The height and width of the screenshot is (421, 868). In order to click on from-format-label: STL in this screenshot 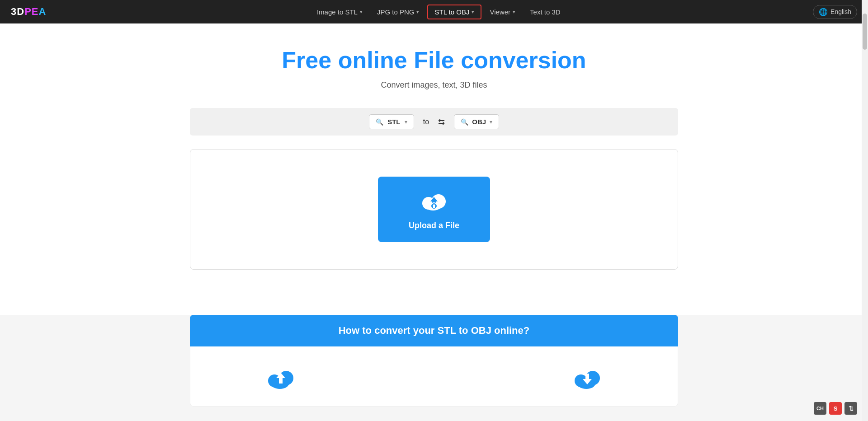, I will do `click(394, 122)`.